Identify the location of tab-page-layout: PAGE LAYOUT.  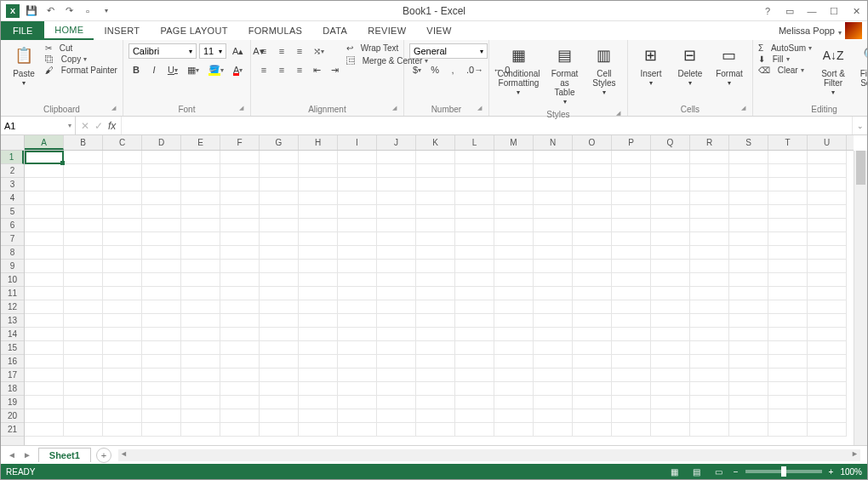
(194, 31).